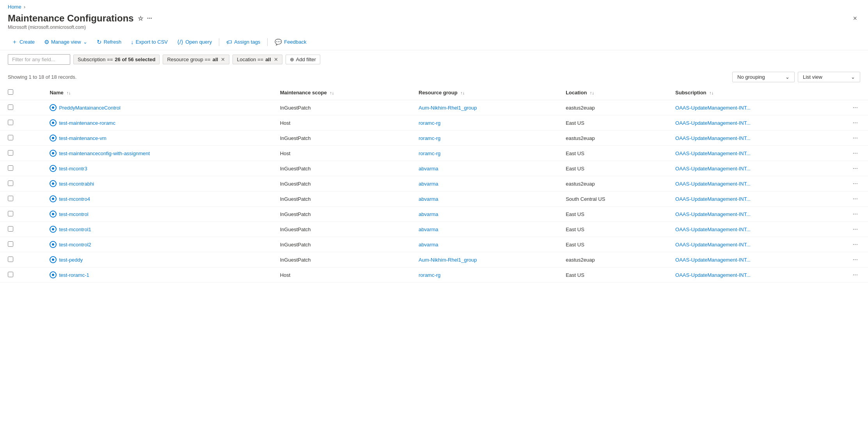 Image resolution: width=868 pixels, height=439 pixels. I want to click on row-name-link: test-mcontro4, so click(157, 199).